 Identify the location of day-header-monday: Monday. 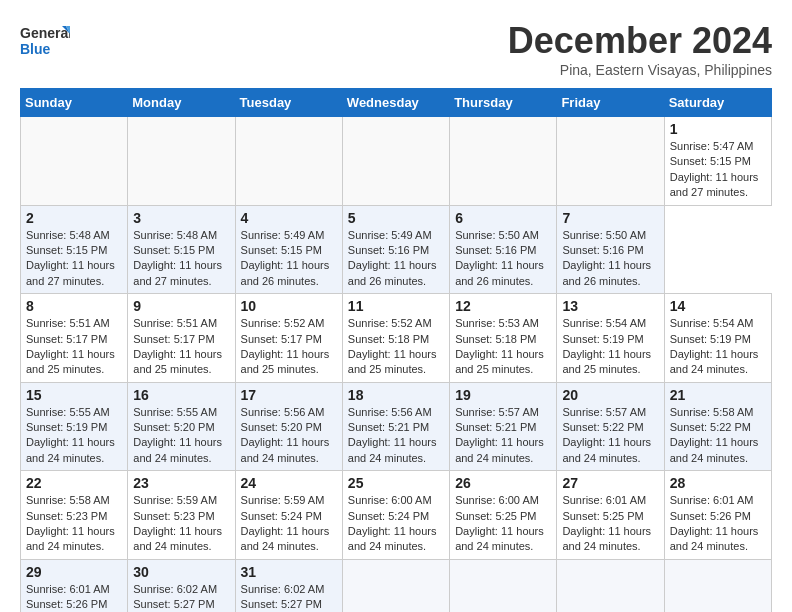
(182, 103).